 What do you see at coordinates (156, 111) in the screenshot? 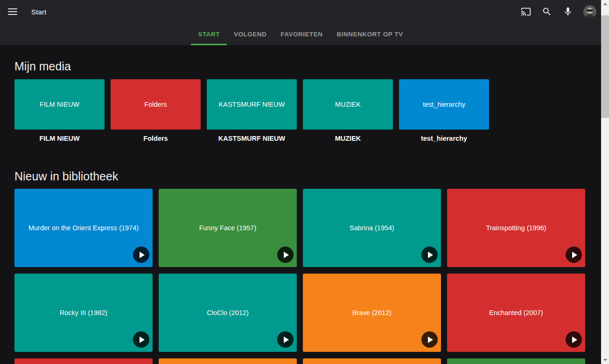
I see `media-item: Folders Folders` at bounding box center [156, 111].